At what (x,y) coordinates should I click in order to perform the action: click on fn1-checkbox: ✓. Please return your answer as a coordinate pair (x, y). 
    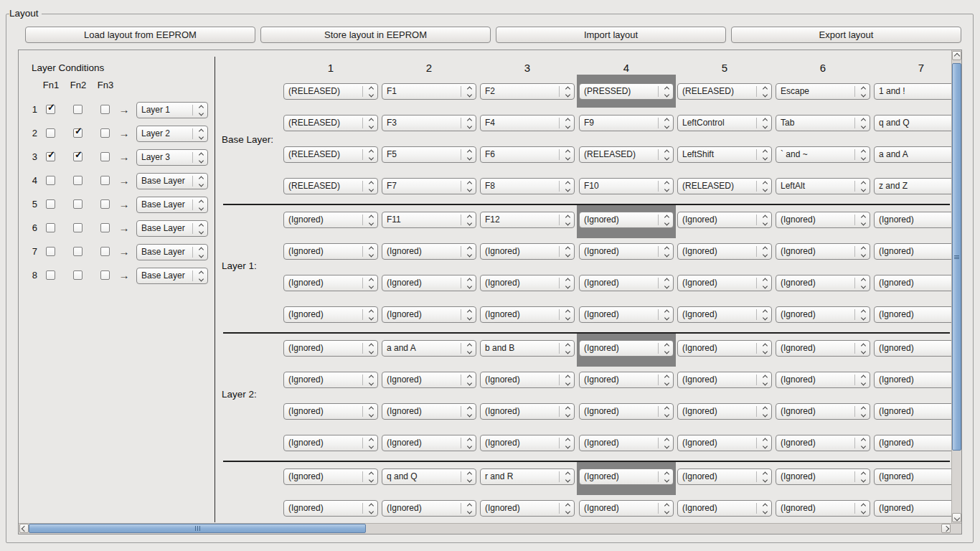
    Looking at the image, I should click on (50, 109).